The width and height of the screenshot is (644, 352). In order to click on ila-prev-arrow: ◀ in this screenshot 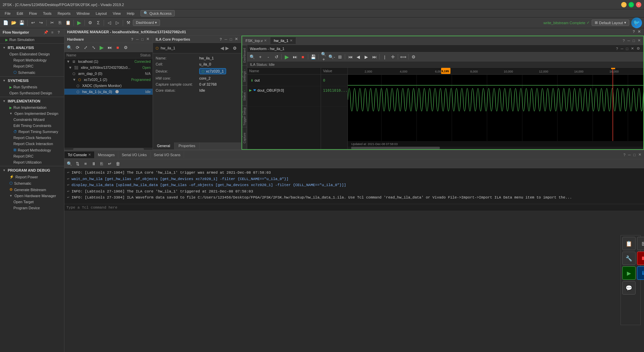, I will do `click(222, 48)`.